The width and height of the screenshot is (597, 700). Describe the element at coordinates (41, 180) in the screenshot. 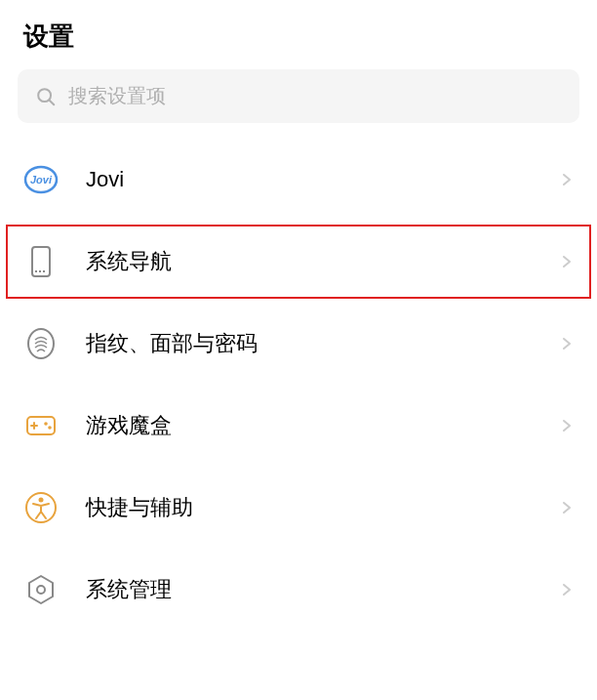

I see `svg-text: Jovi` at that location.